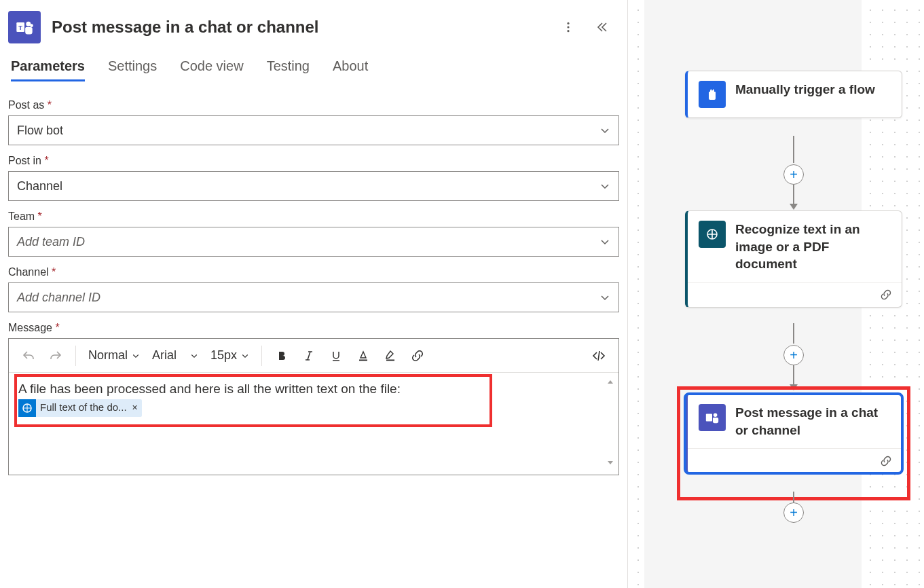  I want to click on dynamic-content-token: Full text of the do... ×, so click(80, 408).